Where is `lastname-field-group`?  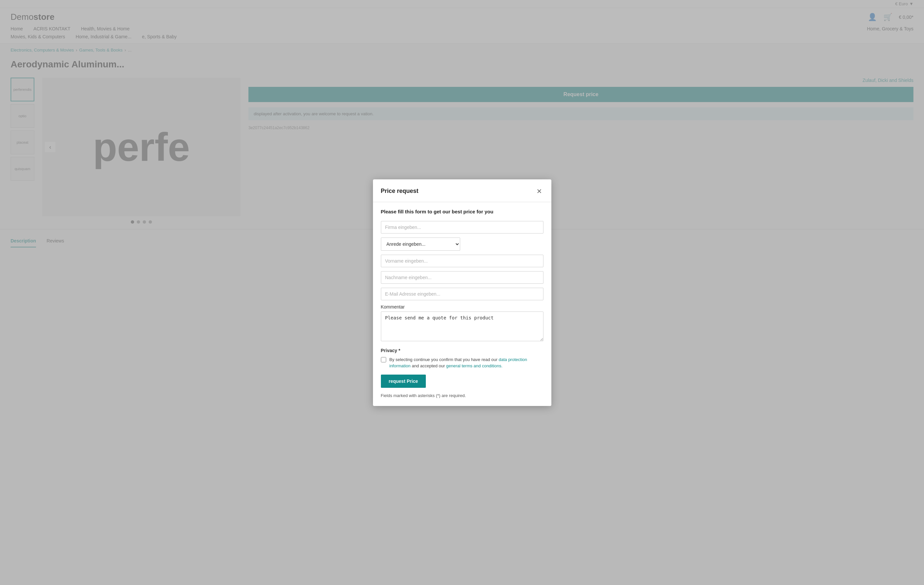
lastname-field-group is located at coordinates (462, 278).